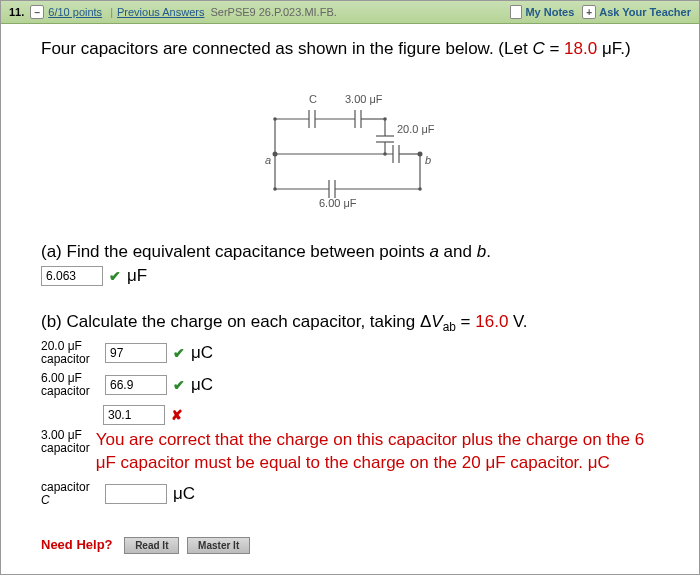  I want to click on part-b-row-2: 6.00 μF capacitor ✔ μC, so click(355, 385).